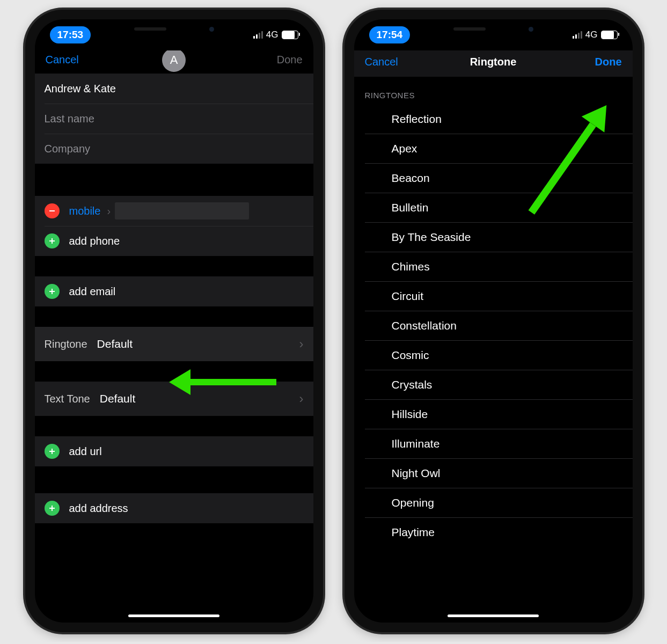 The height and width of the screenshot is (644, 667). Describe the element at coordinates (99, 509) in the screenshot. I see `add-address-label: add address` at that location.